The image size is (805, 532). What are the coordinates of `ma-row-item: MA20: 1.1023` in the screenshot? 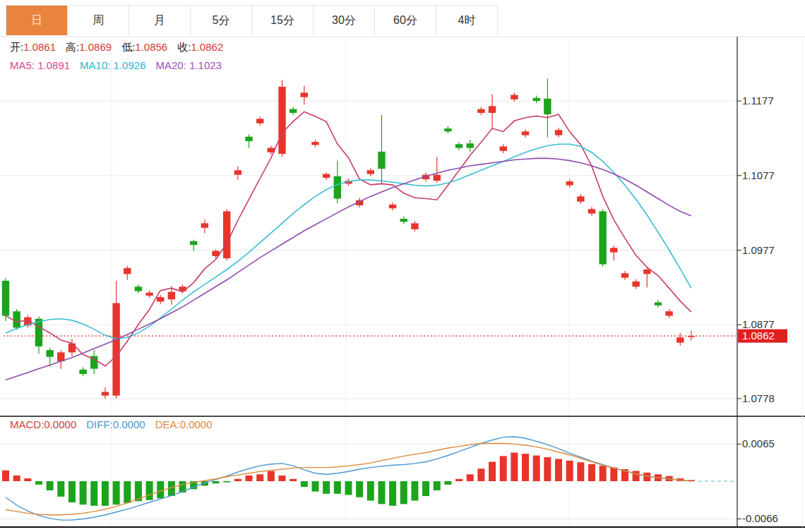 It's located at (189, 65).